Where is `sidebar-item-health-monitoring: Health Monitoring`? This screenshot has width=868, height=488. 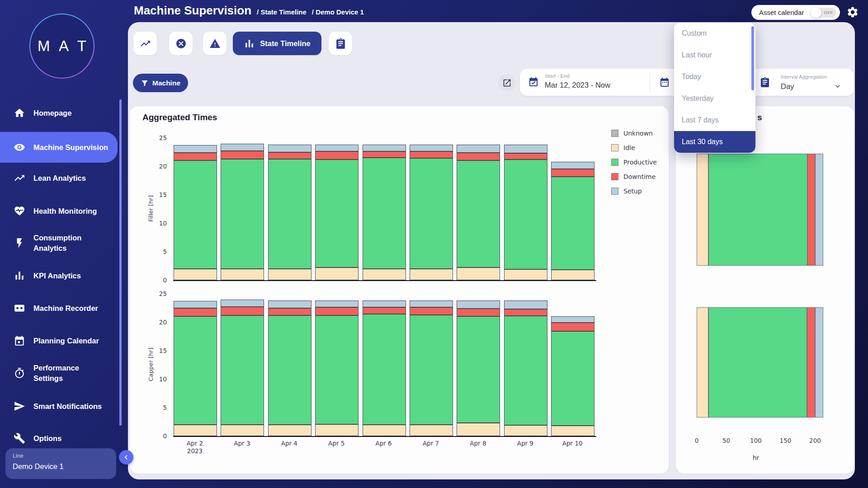 sidebar-item-health-monitoring: Health Monitoring is located at coordinates (59, 211).